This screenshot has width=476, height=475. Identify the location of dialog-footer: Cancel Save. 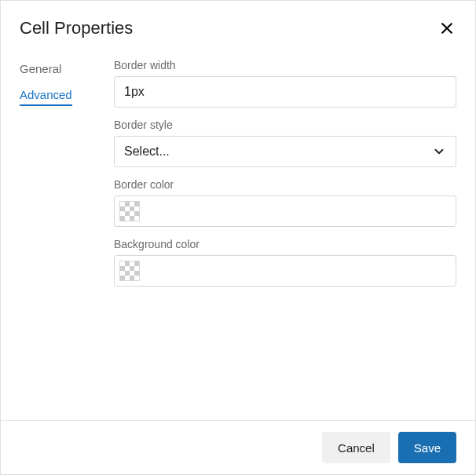
(238, 448).